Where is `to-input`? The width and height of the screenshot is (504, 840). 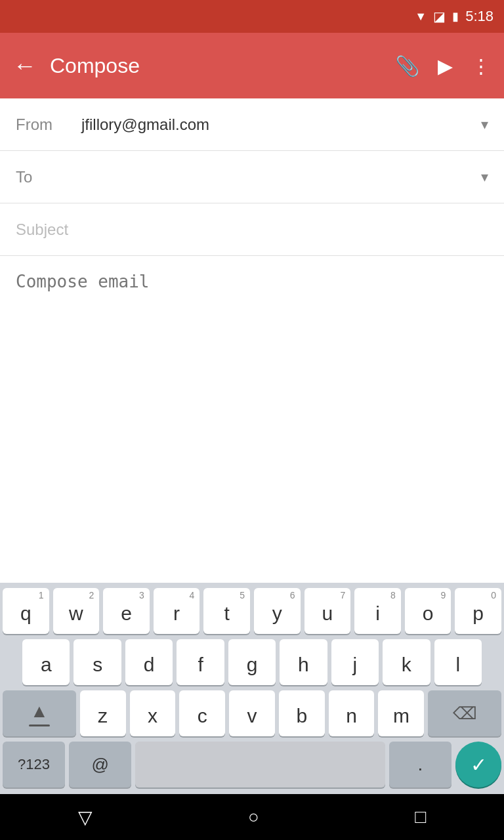 to-input is located at coordinates (278, 177).